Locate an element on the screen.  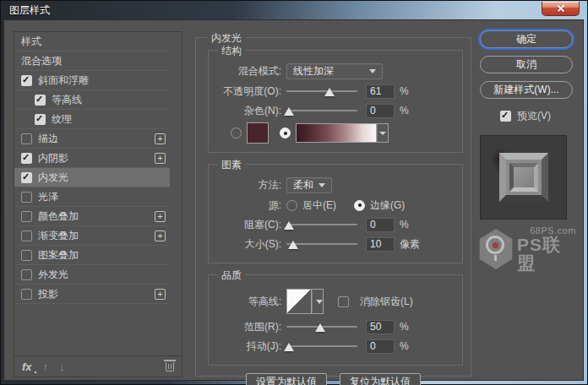
structure-group: 结构 混合模式: 线性加深 不透明度(O): % is located at coordinates (335, 101).